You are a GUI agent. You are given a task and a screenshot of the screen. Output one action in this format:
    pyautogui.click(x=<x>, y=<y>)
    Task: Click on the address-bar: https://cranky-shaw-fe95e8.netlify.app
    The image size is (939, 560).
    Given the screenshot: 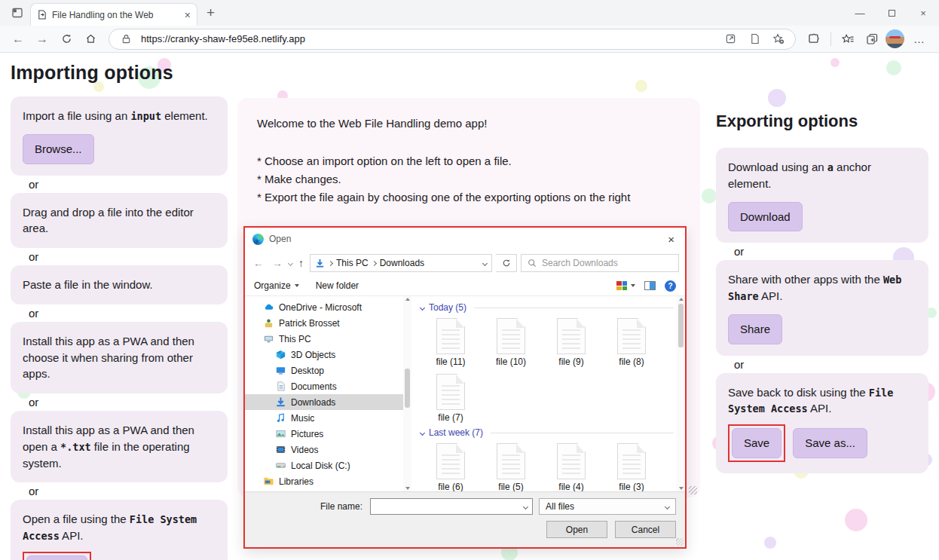 What is the action you would take?
    pyautogui.click(x=452, y=39)
    